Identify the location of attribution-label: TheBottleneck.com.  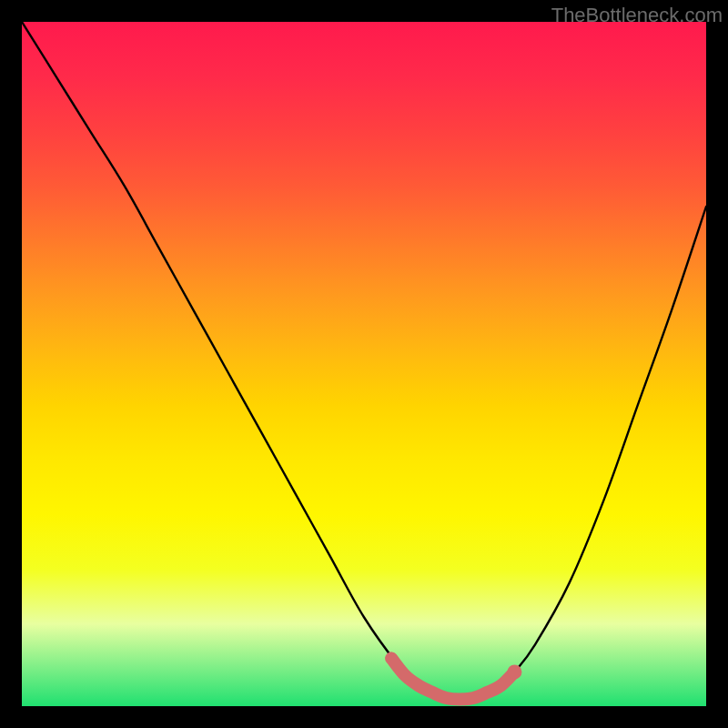
(637, 15).